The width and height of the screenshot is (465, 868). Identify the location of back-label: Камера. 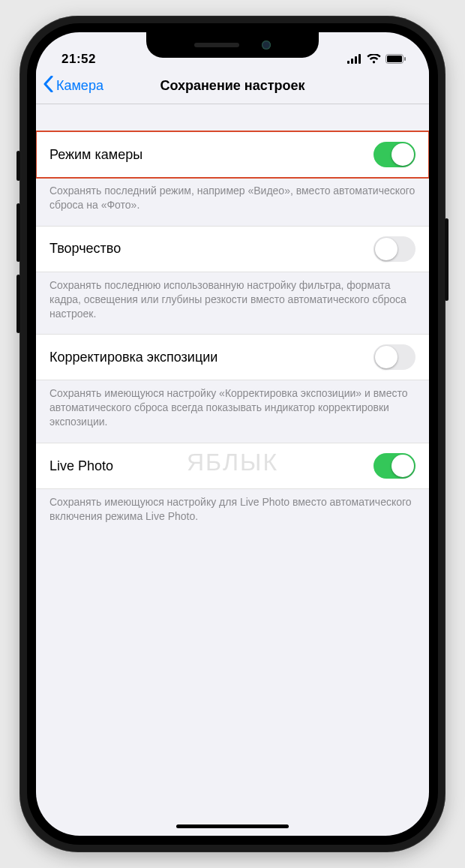
(80, 86).